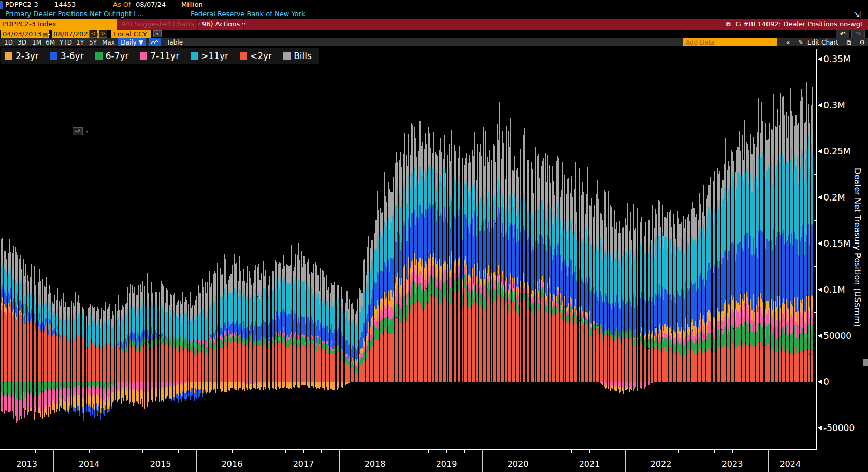  What do you see at coordinates (839, 428) in the screenshot?
I see `svg-text: -50000` at bounding box center [839, 428].